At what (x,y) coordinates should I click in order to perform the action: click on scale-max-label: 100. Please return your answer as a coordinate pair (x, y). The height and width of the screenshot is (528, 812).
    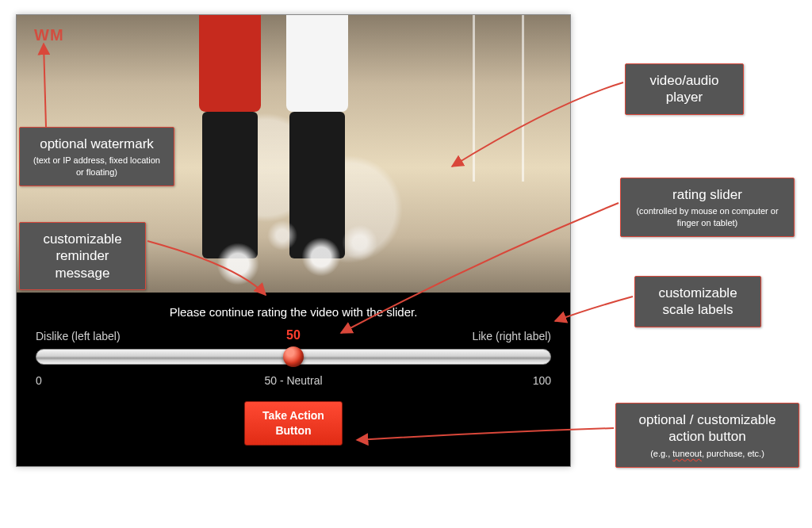
    Looking at the image, I should click on (542, 381).